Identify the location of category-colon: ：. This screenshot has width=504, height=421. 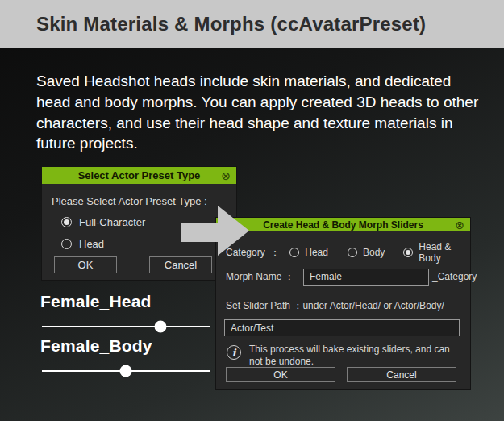
(275, 253).